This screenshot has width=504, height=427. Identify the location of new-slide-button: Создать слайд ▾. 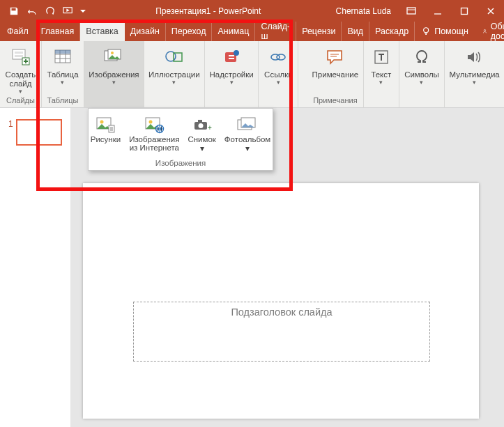
(21, 68).